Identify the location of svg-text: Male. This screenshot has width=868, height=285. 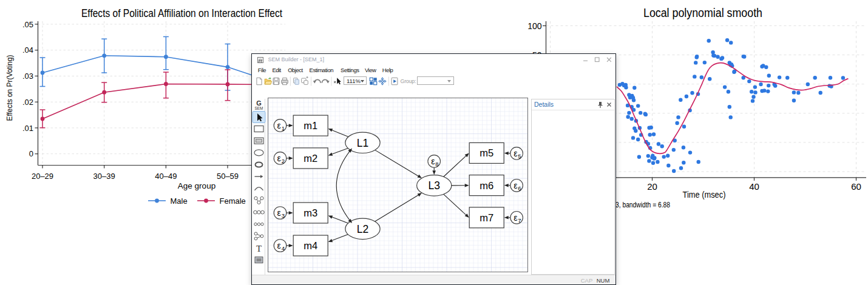
(179, 201).